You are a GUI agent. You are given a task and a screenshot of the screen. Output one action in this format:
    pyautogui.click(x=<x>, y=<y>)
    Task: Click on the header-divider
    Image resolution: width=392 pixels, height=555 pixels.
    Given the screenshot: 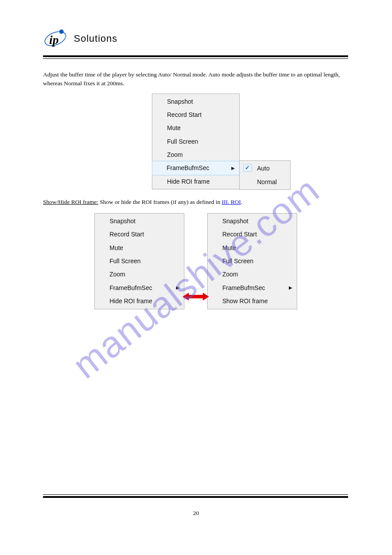 What is the action you would take?
    pyautogui.click(x=196, y=57)
    